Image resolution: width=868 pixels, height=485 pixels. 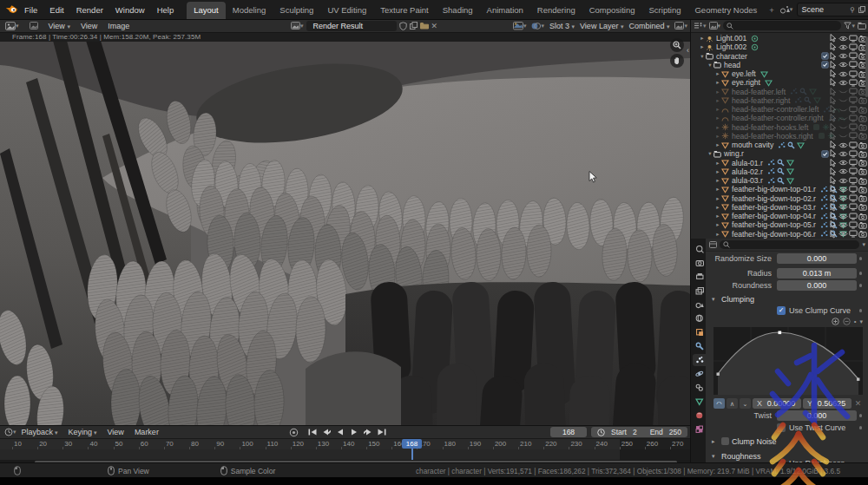 I want to click on outliner-row: ▸feather-big-down-top-01.r, so click(x=779, y=189).